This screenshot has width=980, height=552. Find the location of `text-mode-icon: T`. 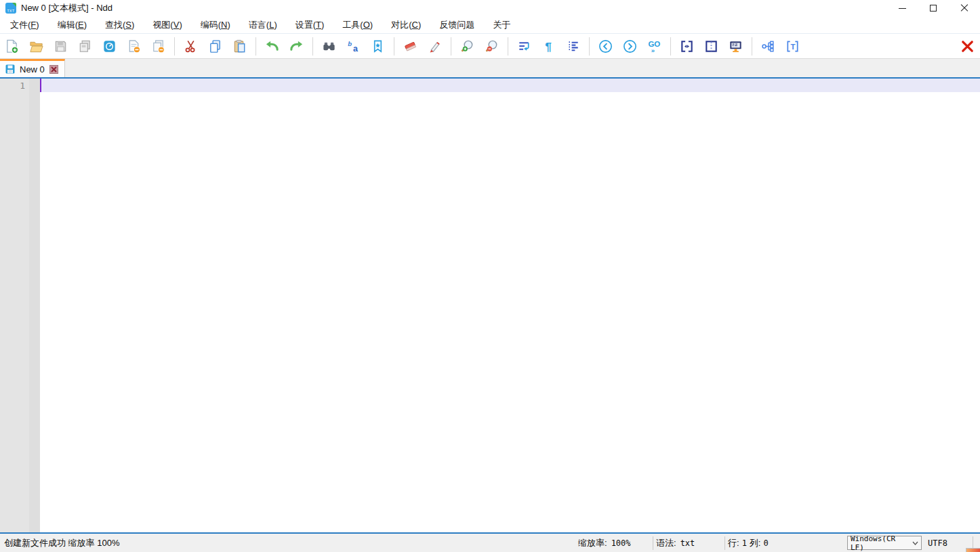

text-mode-icon: T is located at coordinates (793, 46).